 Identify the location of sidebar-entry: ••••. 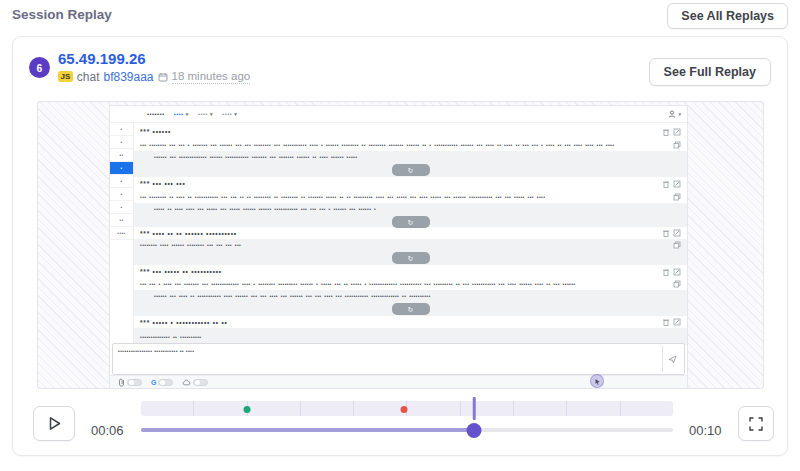
(122, 234).